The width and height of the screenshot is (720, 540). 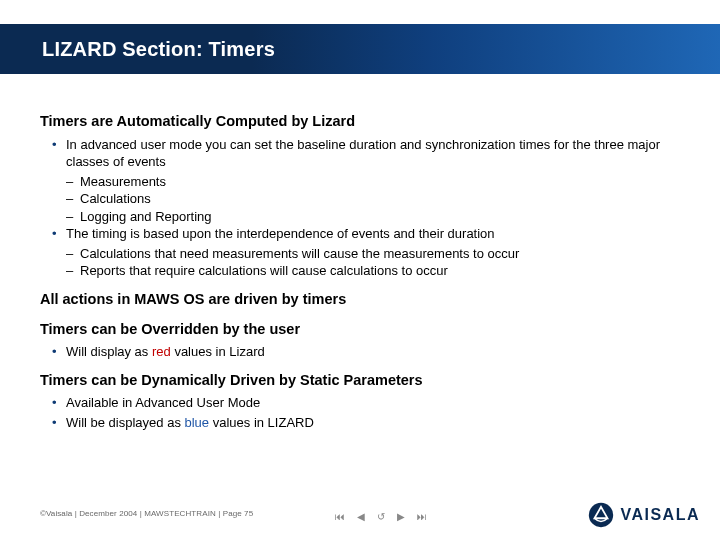 I want to click on sub-bullet: Measurements, so click(x=385, y=182).